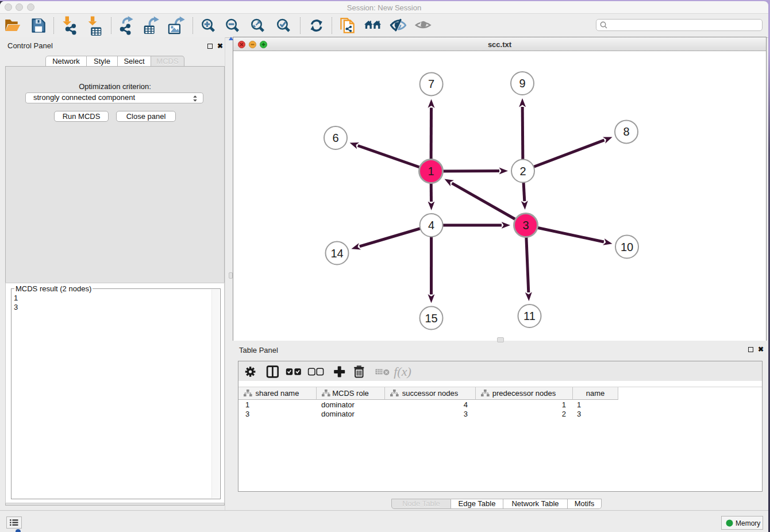 Image resolution: width=770 pixels, height=532 pixels. I want to click on svg-text: 1, so click(431, 171).